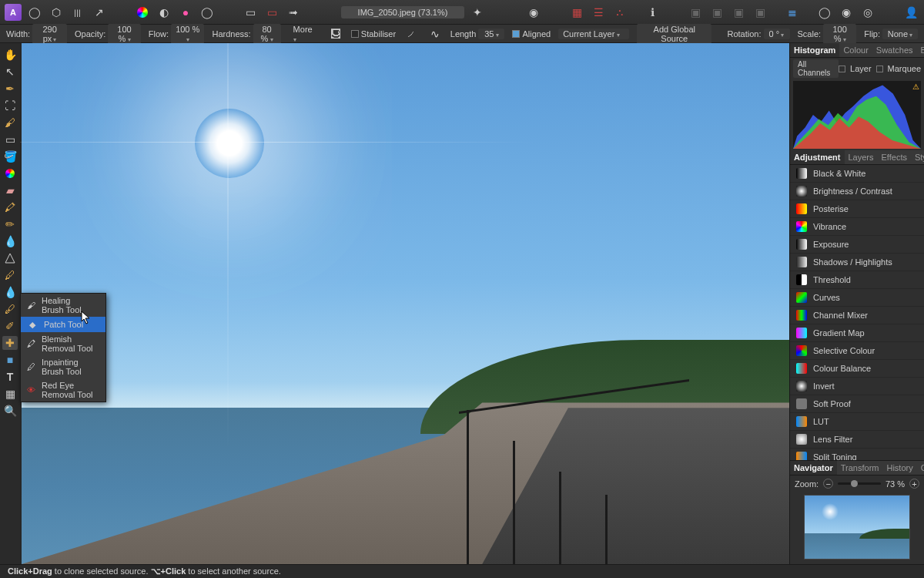 The width and height of the screenshot is (924, 578). What do you see at coordinates (857, 404) in the screenshot?
I see `adjustment-soft-proof: Soft Proof` at bounding box center [857, 404].